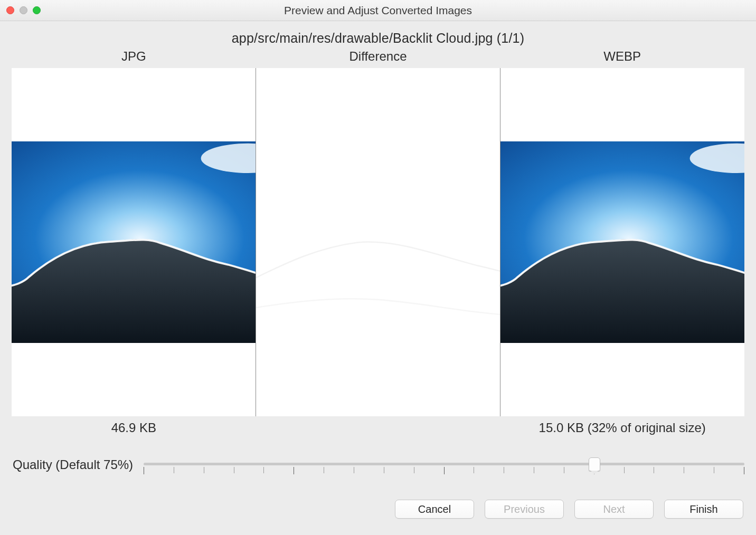 Image resolution: width=756 pixels, height=535 pixels. What do you see at coordinates (594, 464) in the screenshot?
I see `slider-thumb` at bounding box center [594, 464].